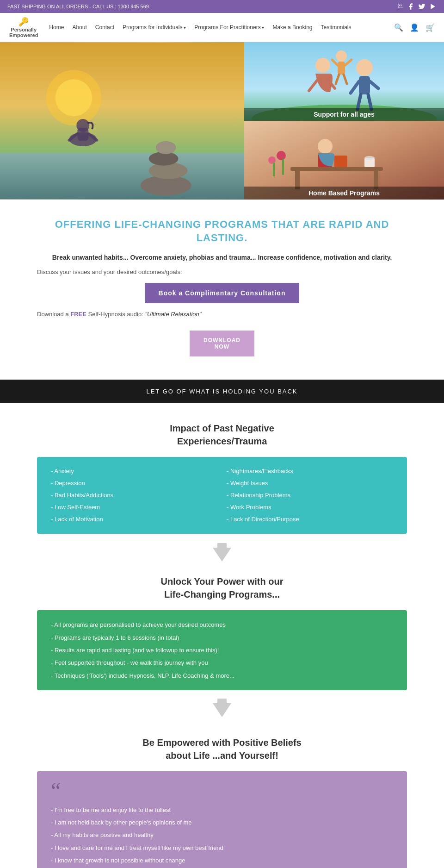 This screenshot has height=868, width=444. Describe the element at coordinates (222, 343) in the screenshot. I see `download-button: DOWNLOAD NOW` at that location.